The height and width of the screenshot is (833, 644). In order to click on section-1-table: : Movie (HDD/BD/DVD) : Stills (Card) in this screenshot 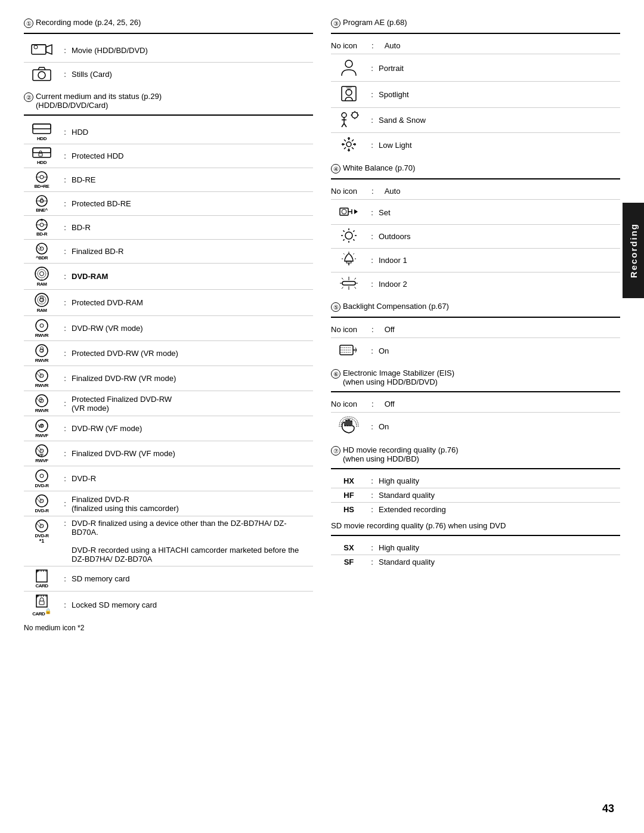, I will do `click(168, 62)`.